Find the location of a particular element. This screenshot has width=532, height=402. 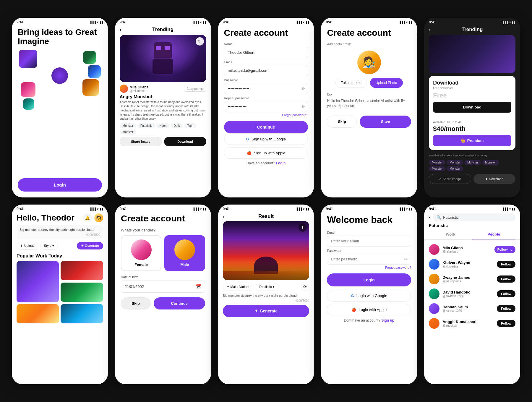

phone10-back-icon: ‹ is located at coordinates (430, 218).